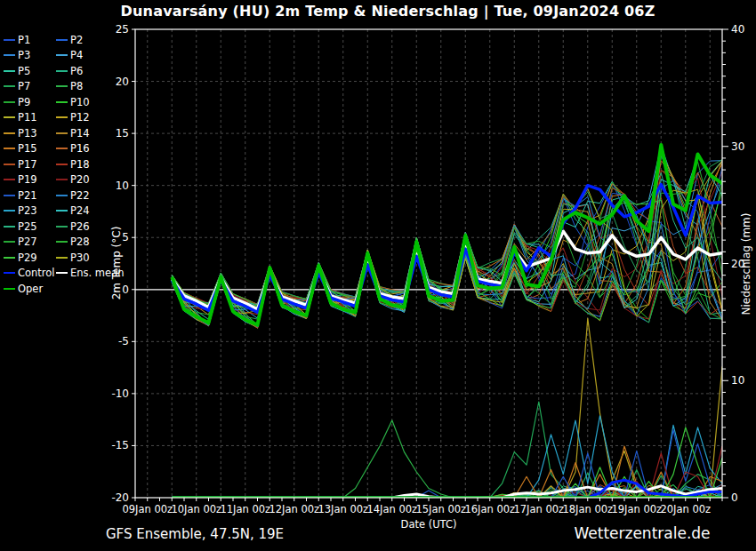  What do you see at coordinates (120, 445) in the screenshot?
I see `svg-text: -15` at bounding box center [120, 445].